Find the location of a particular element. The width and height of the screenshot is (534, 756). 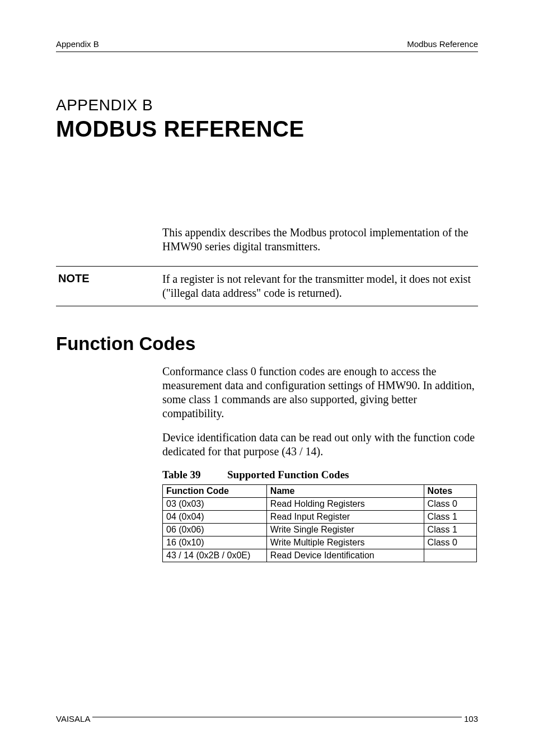

table-header-notes: Notes is located at coordinates (450, 492).